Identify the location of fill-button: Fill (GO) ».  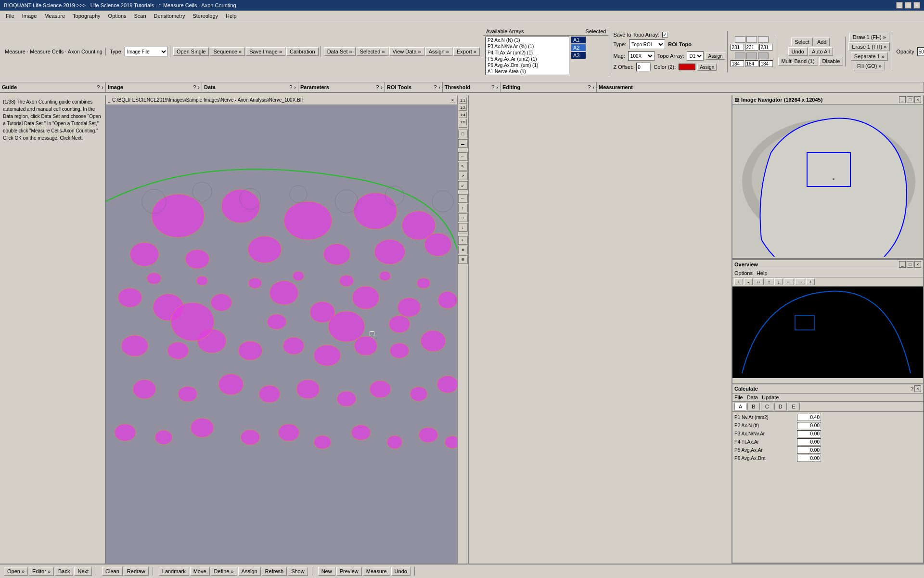
(869, 66).